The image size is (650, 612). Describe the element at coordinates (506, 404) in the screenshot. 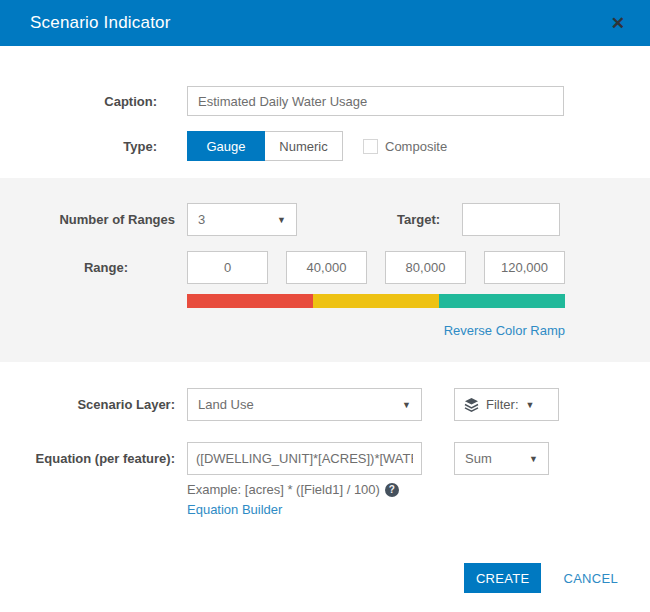

I see `filter-dropdown-button: Filter: ▼` at that location.